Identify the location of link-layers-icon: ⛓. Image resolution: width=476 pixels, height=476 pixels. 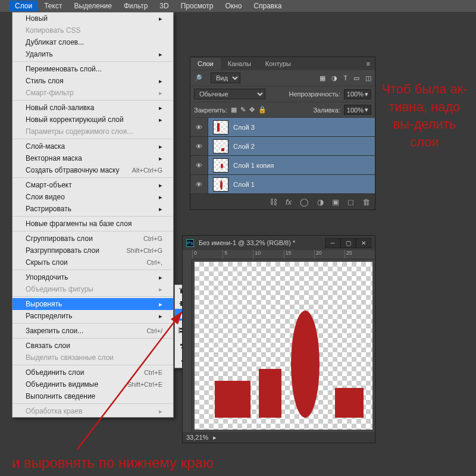
(274, 202).